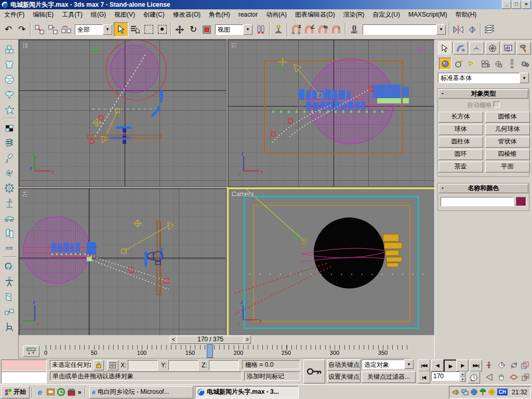 Image resolution: width=532 pixels, height=399 pixels. What do you see at coordinates (508, 130) in the screenshot?
I see `create-geosphere-button: 几何球体` at bounding box center [508, 130].